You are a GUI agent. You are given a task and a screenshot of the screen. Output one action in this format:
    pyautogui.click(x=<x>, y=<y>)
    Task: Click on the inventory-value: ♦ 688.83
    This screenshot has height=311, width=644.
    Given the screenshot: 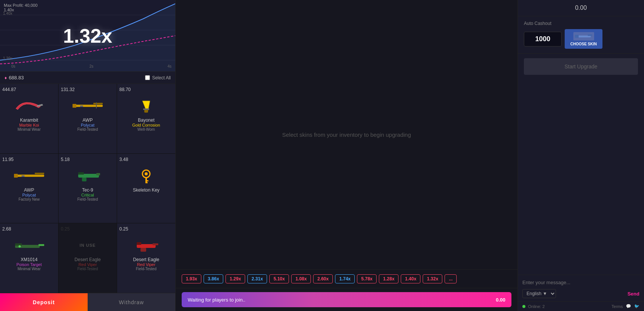 What is the action you would take?
    pyautogui.click(x=14, y=78)
    